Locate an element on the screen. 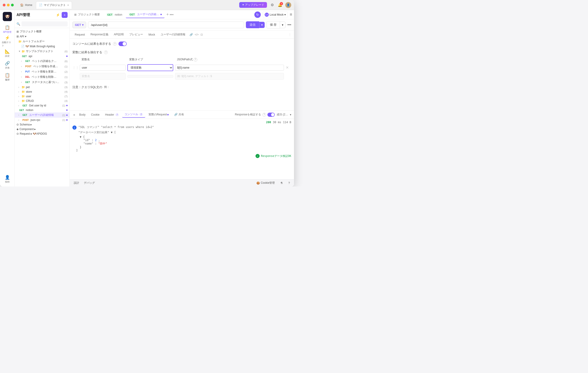 This screenshot has height=373, width=588. add-button: + is located at coordinates (64, 15).